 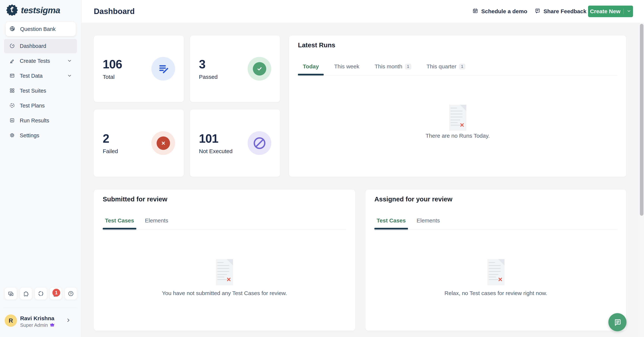 What do you see at coordinates (40, 91) in the screenshot?
I see `sidebar-item-test-suites: Test Suites` at bounding box center [40, 91].